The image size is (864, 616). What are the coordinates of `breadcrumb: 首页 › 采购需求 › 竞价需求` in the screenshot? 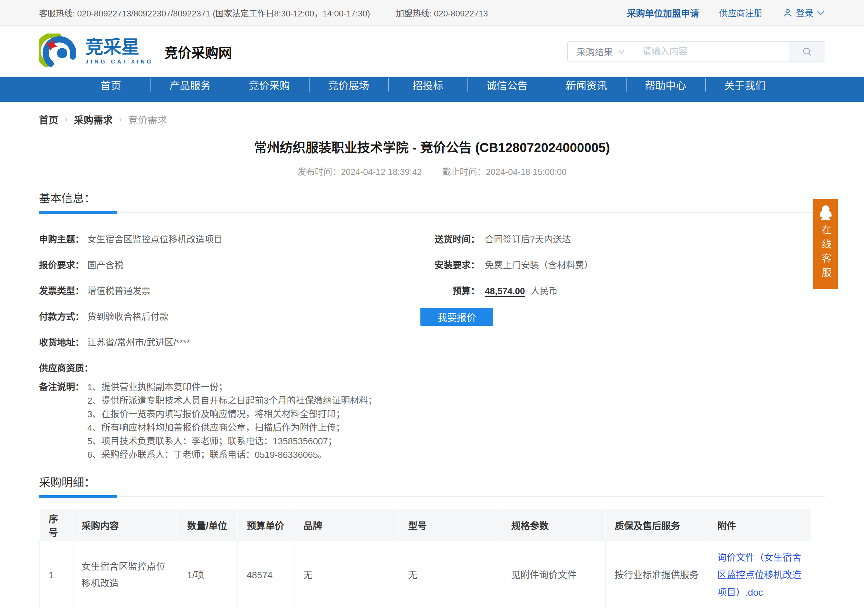 It's located at (432, 119).